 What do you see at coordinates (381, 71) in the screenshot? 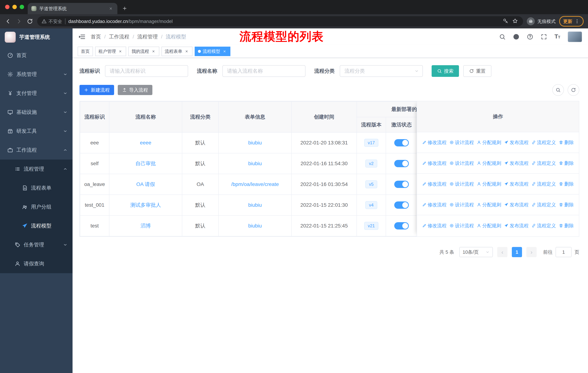
I see `category-select: 流程分类` at bounding box center [381, 71].